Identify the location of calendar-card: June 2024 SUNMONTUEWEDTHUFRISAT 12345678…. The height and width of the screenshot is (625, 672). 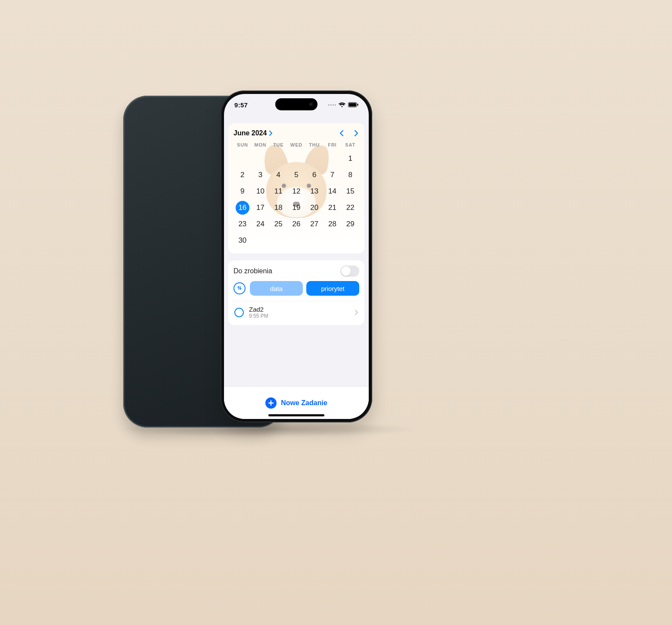
(296, 188).